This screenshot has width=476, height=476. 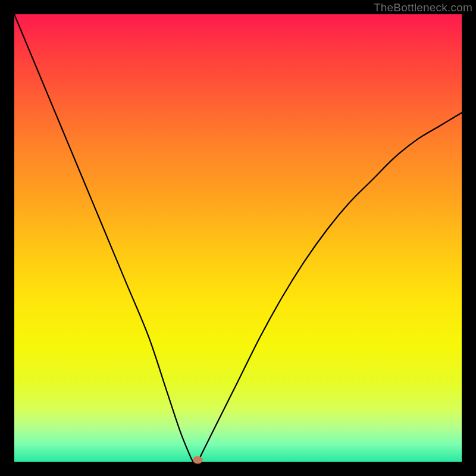 What do you see at coordinates (423, 8) in the screenshot?
I see `watermark-label: TheBottleneck.com` at bounding box center [423, 8].